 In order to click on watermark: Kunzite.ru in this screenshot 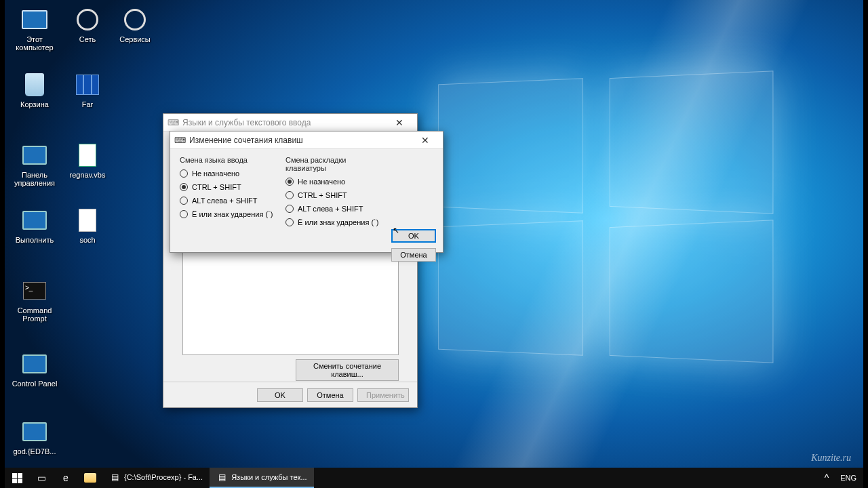, I will do `click(831, 458)`.